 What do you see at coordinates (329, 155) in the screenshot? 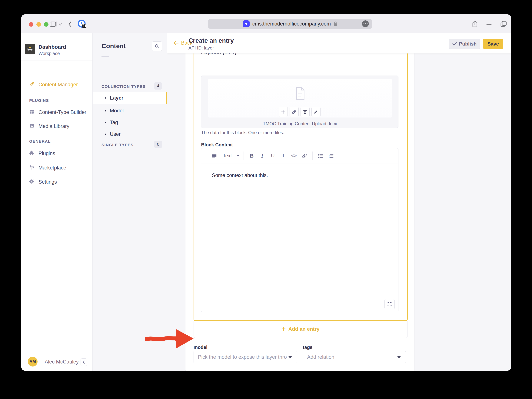
I see `svg-text: 1` at bounding box center [329, 155].